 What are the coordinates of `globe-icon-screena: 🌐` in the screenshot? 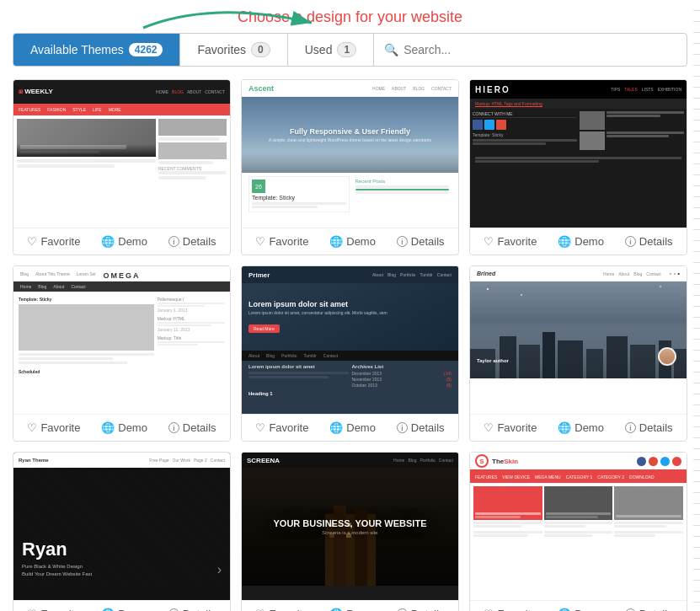 It's located at (336, 609).